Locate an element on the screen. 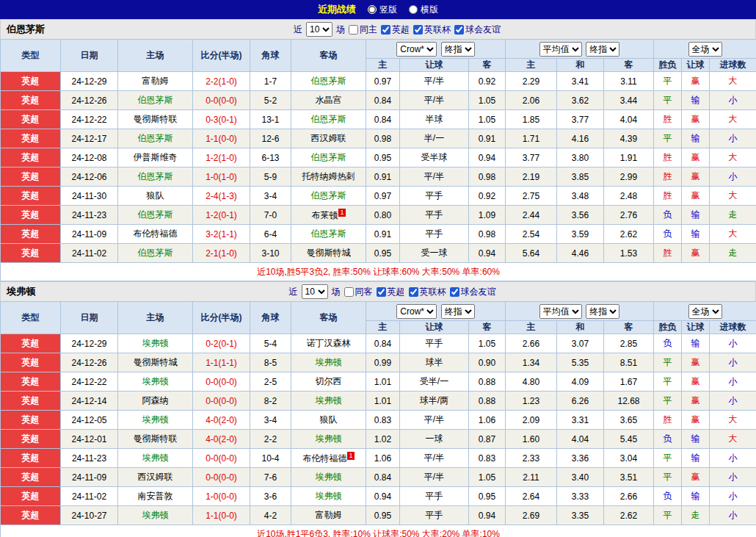 This screenshot has width=756, height=537. score-link: 3-2(1-1) is located at coordinates (222, 234).